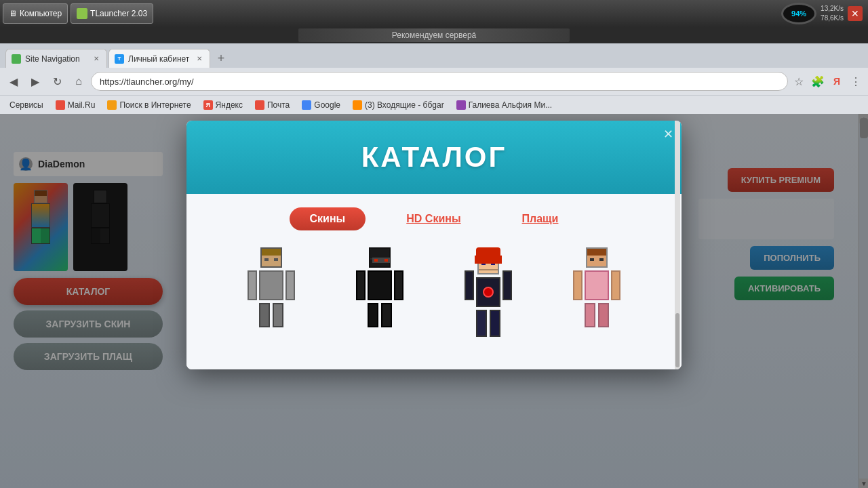 Image resolution: width=868 pixels, height=488 pixels. Describe the element at coordinates (439, 81) in the screenshot. I see `address-input` at that location.